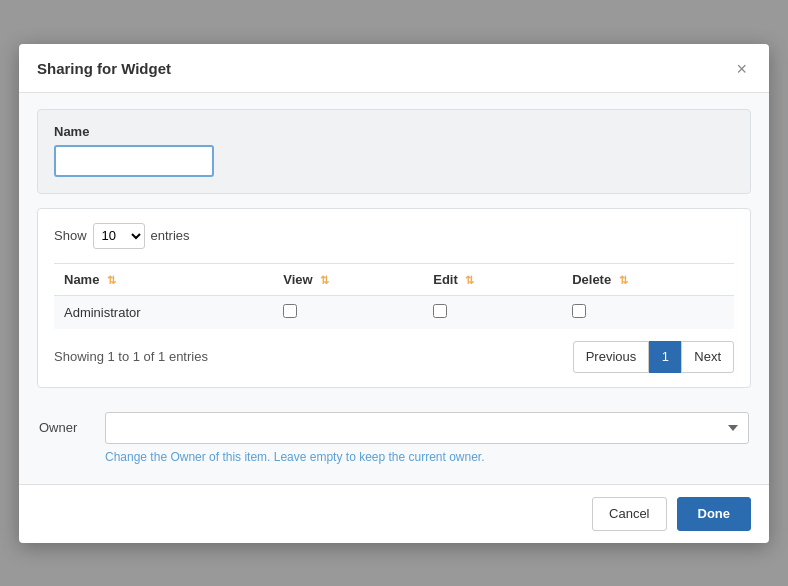 This screenshot has width=788, height=586. Describe the element at coordinates (394, 428) in the screenshot. I see `owner-row: Owner` at that location.